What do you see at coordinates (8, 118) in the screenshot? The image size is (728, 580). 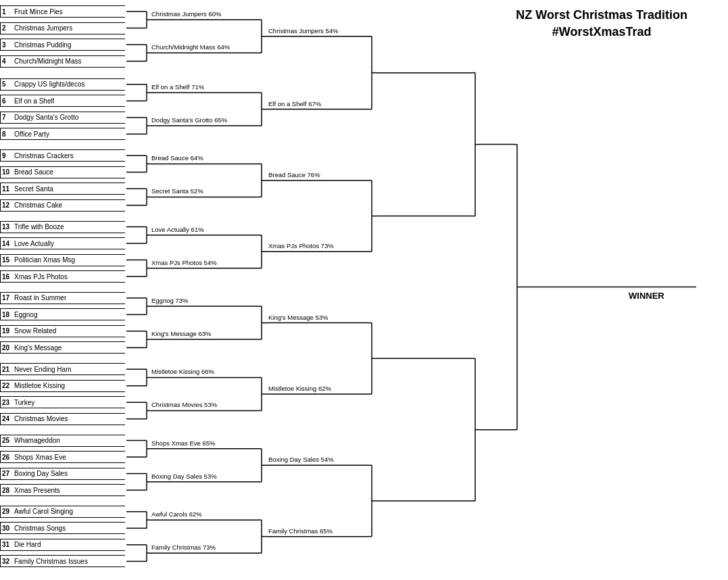 I see `entry-num-7: 7` at bounding box center [8, 118].